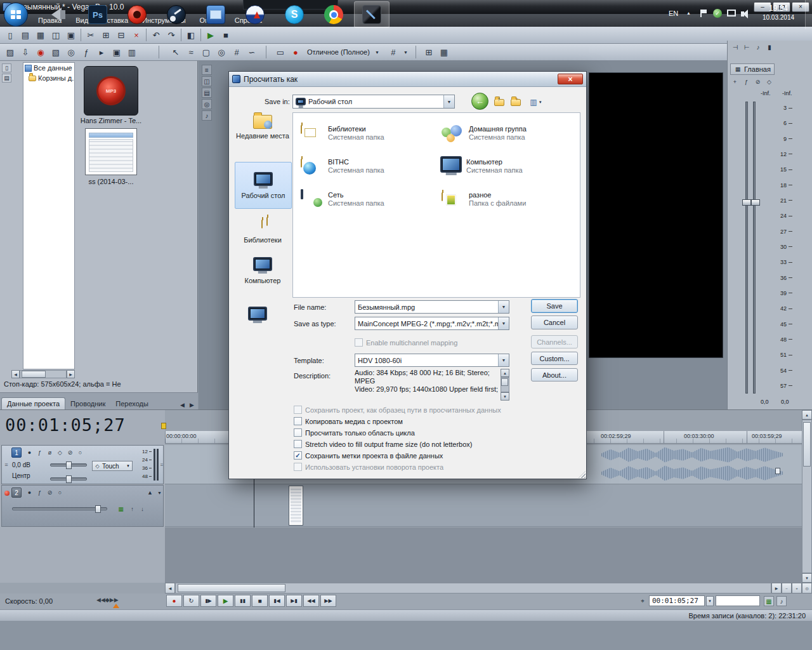 Image resolution: width=812 pixels, height=650 pixels. What do you see at coordinates (242, 600) in the screenshot?
I see `pause-button: ▮▮` at bounding box center [242, 600].